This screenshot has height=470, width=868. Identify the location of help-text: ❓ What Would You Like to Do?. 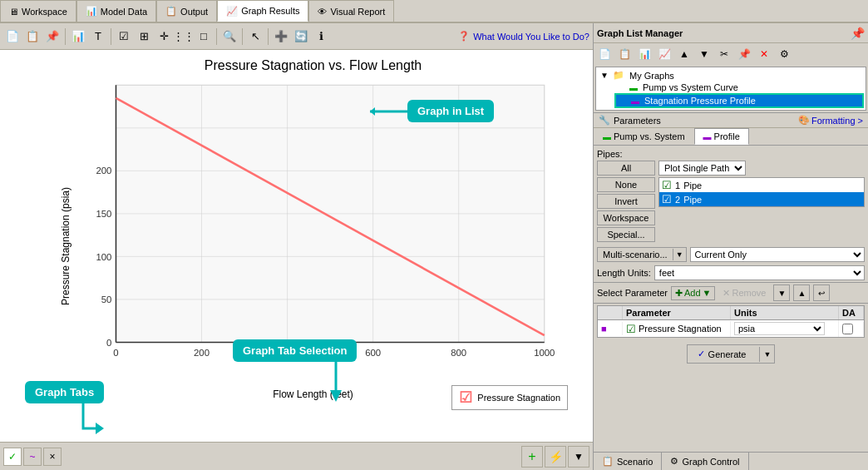
(524, 37).